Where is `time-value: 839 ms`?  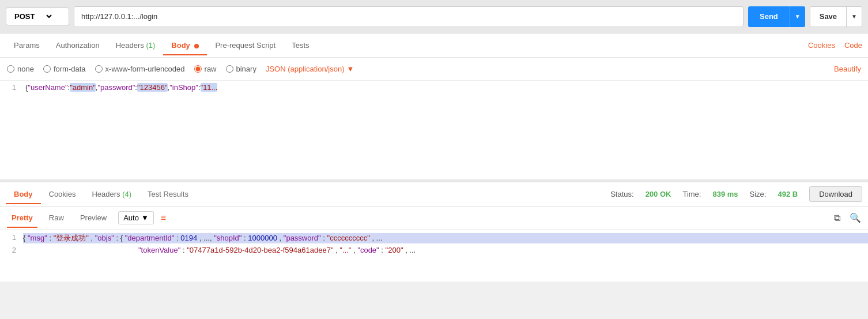
time-value: 839 ms is located at coordinates (725, 194).